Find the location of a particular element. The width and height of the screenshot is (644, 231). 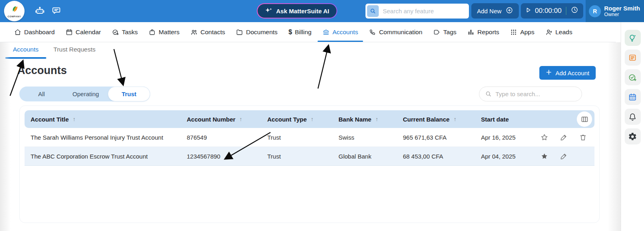

top-bar: COMPANY Ask MatterSuite AI is located at coordinates (322, 11).